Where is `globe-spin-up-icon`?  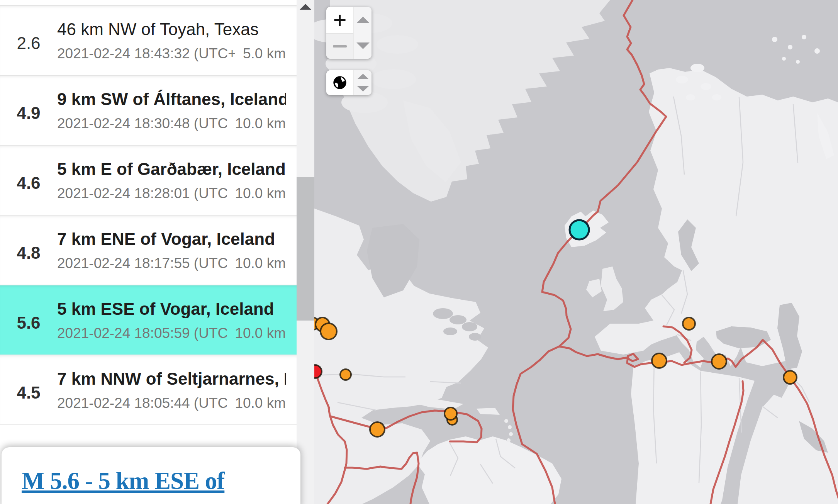
globe-spin-up-icon is located at coordinates (363, 76).